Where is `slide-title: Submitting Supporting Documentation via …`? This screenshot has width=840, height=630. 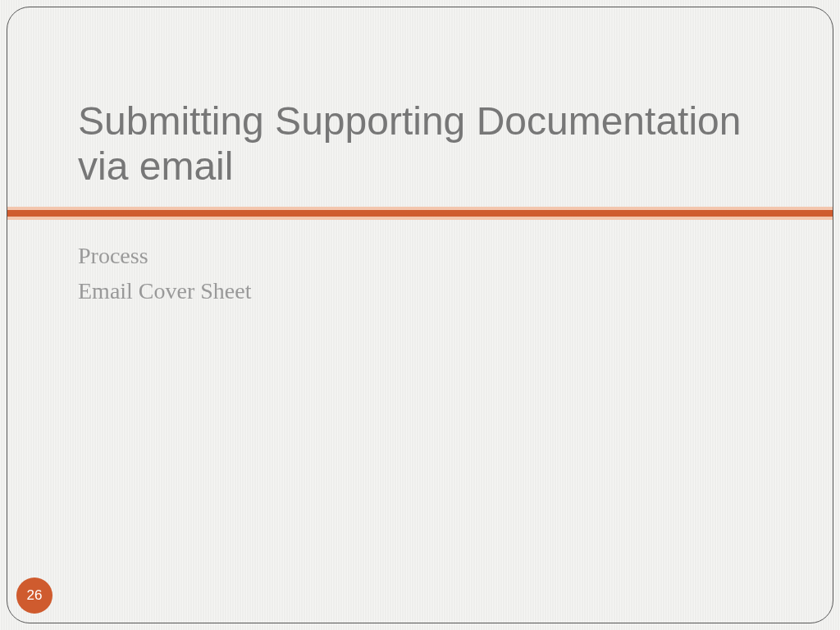 slide-title: Submitting Supporting Documentation via … is located at coordinates (420, 144).